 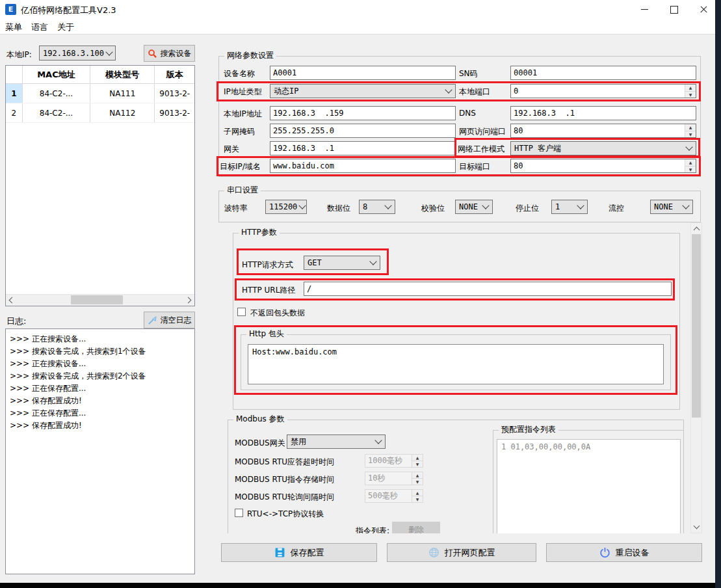 I want to click on table-row: 2 84-C2-... NA112 9013-2-, so click(x=100, y=113).